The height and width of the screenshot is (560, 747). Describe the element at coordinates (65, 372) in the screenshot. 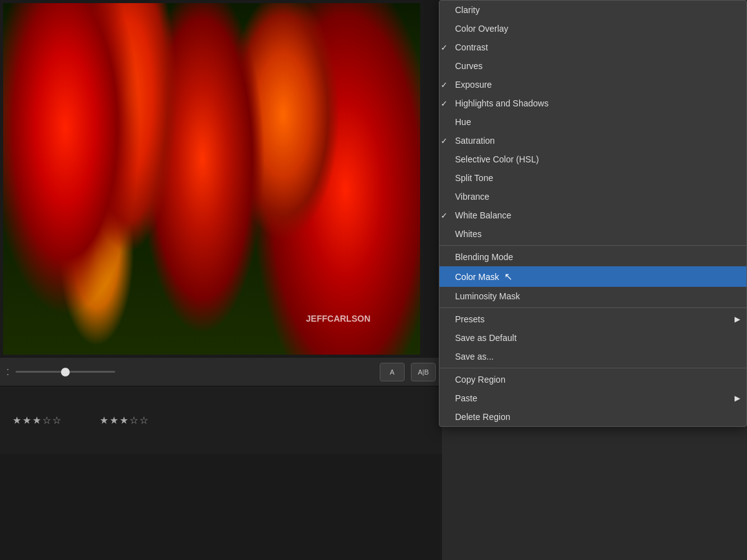

I see `slider-thumb` at that location.